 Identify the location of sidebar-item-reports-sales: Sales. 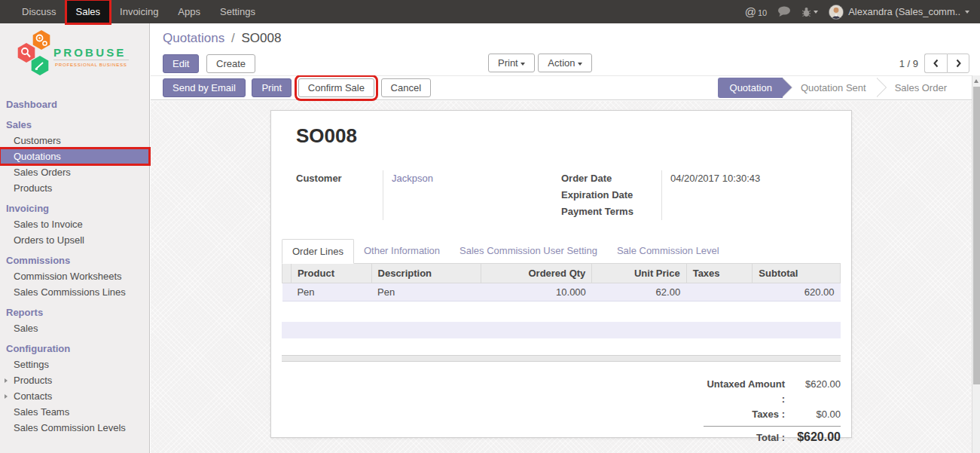
(75, 329).